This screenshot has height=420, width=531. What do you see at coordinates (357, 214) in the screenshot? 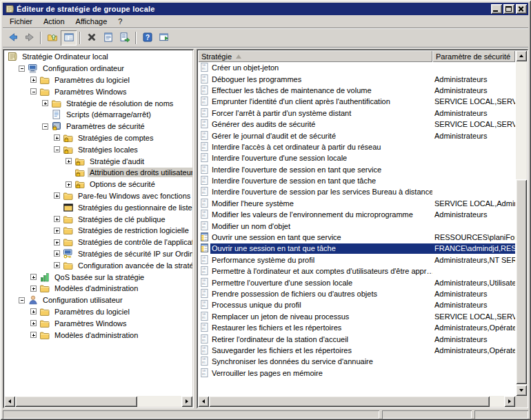
I see `table-row: 1001Modifier les valeurs de l'environnem…` at bounding box center [357, 214].